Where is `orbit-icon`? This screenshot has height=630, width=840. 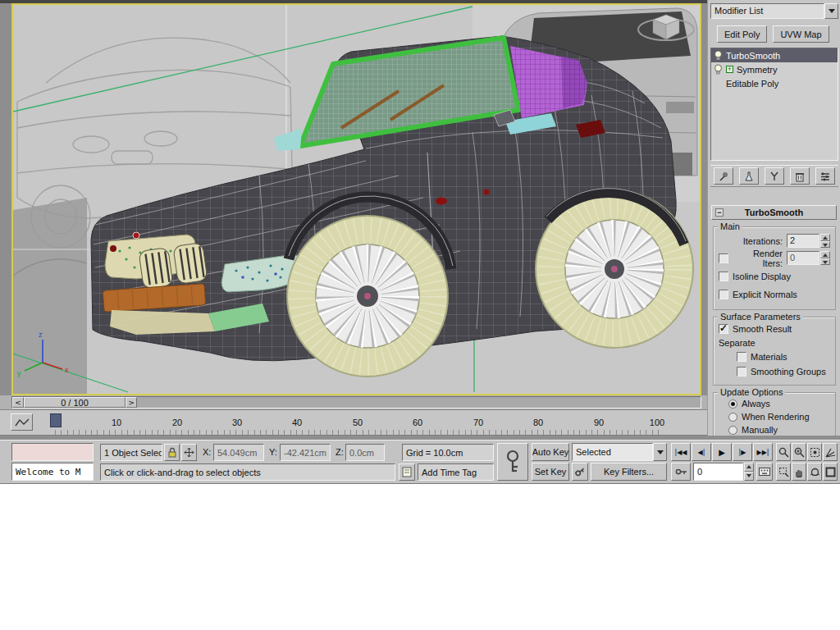 orbit-icon is located at coordinates (815, 472).